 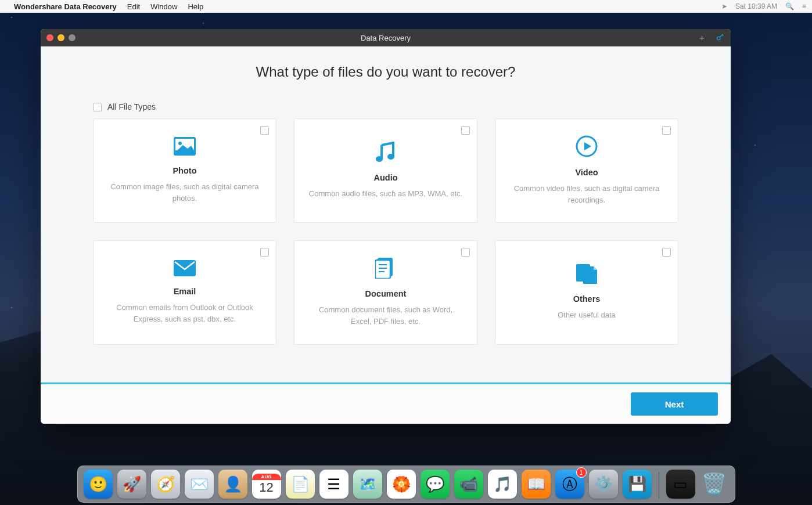 I want to click on calendar-day-label: 12, so click(x=266, y=488).